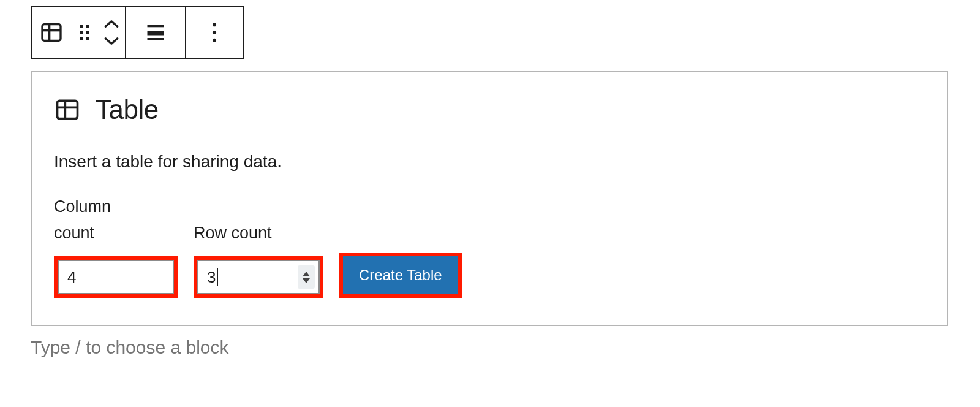  Describe the element at coordinates (97, 220) in the screenshot. I see `column-count-label: Column count` at that location.